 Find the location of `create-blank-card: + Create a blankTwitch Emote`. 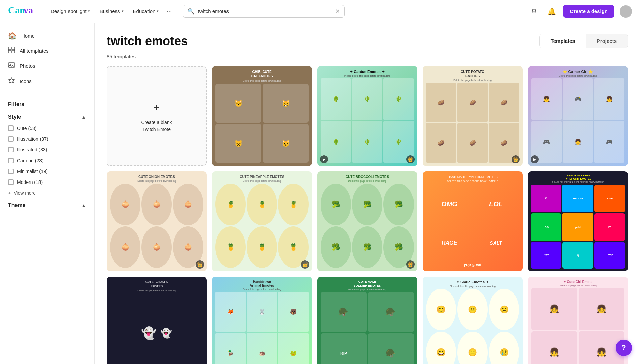

create-blank-card: + Create a blankTwitch Emote is located at coordinates (157, 116).